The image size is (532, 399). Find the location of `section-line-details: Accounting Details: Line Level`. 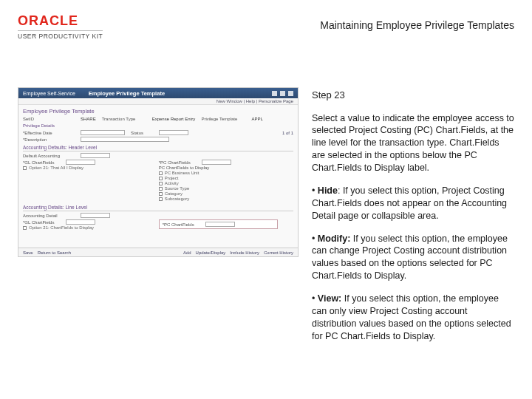

section-line-details: Accounting Details: Line Level is located at coordinates (158, 208).